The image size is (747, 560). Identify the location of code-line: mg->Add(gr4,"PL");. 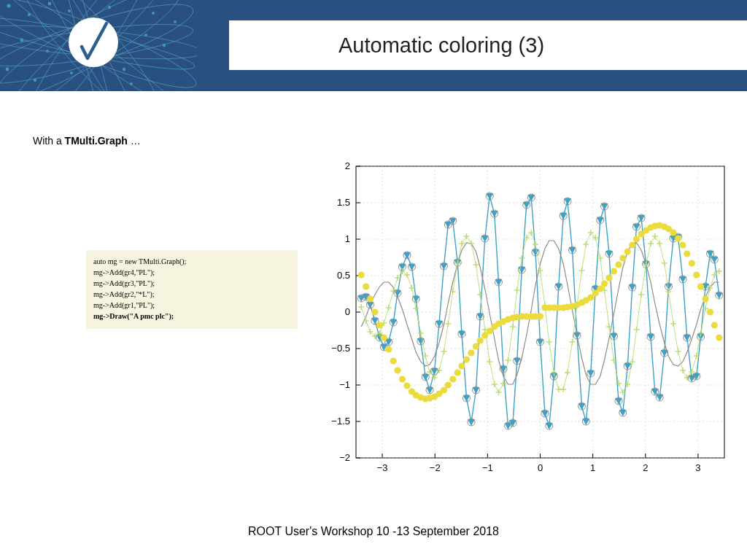
(192, 273).